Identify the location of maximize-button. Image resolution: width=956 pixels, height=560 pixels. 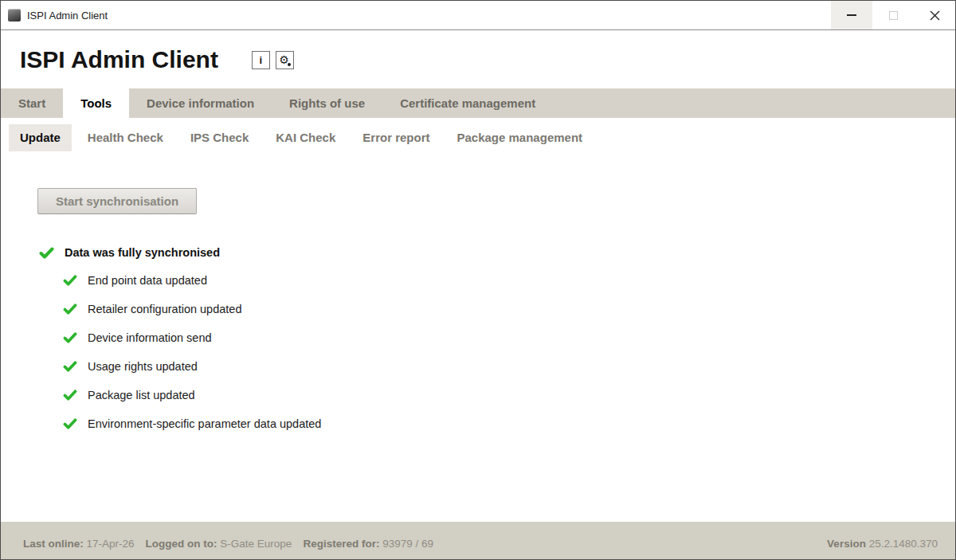
(893, 15).